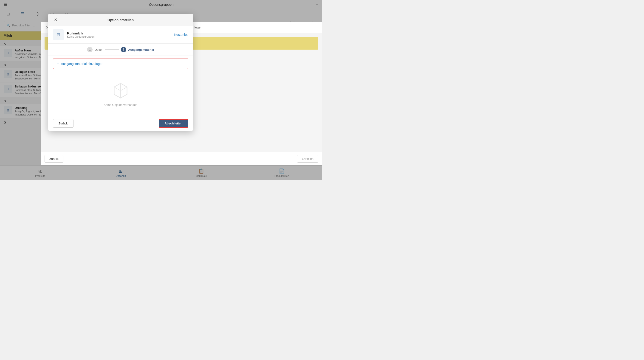 Image resolution: width=644 pixels, height=360 pixels. What do you see at coordinates (120, 105) in the screenshot?
I see `empty-label: Keine Objekte vorhanden` at bounding box center [120, 105].